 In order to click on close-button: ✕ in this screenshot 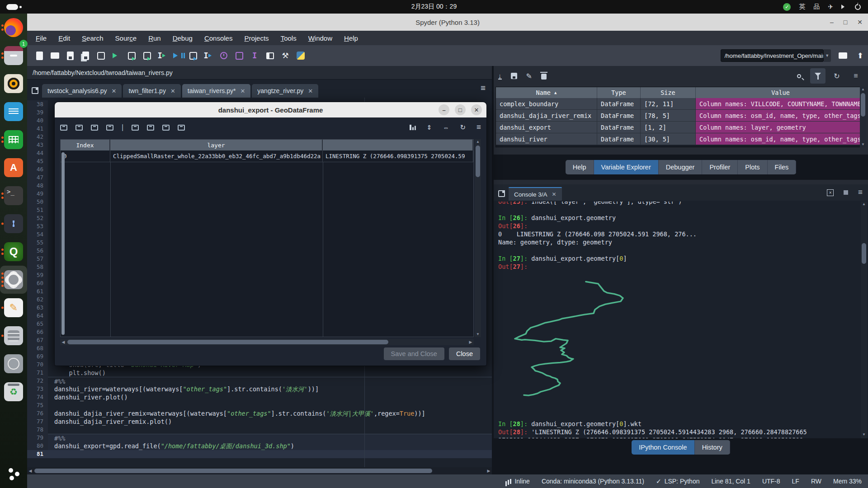, I will do `click(860, 22)`.